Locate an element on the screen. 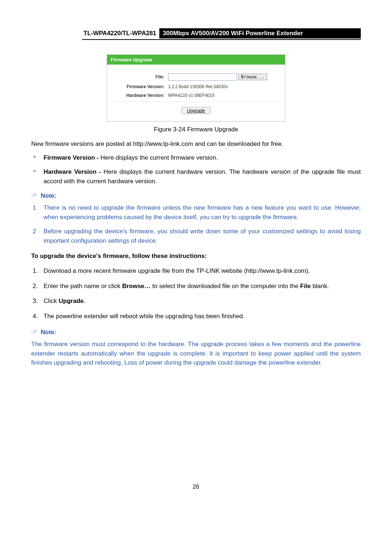  step3-a: Click is located at coordinates (51, 301).